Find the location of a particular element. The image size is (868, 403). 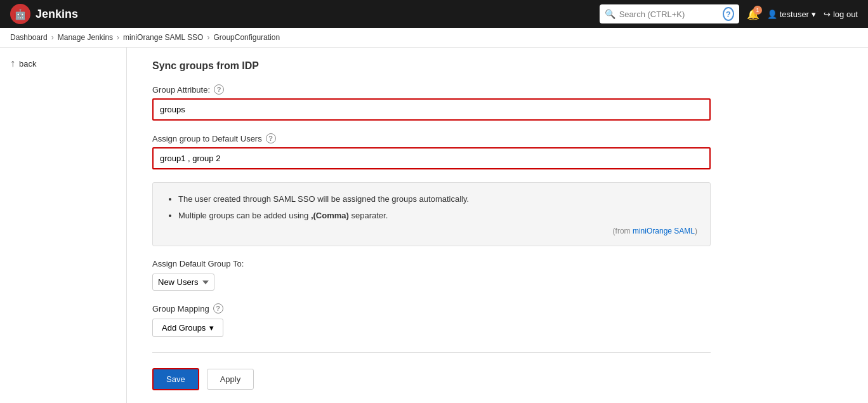

user-label: testuser is located at coordinates (794, 14).